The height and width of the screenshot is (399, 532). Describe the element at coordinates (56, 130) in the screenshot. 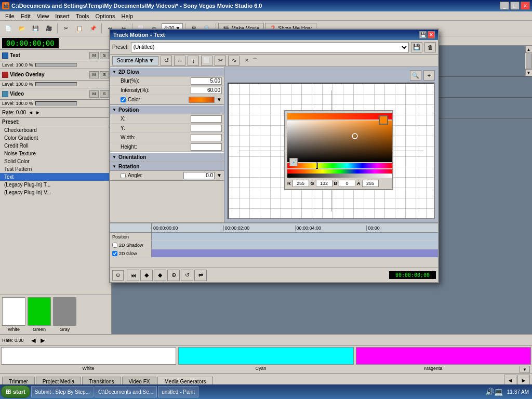

I see `preset-checkerboard: Checkerboard` at that location.